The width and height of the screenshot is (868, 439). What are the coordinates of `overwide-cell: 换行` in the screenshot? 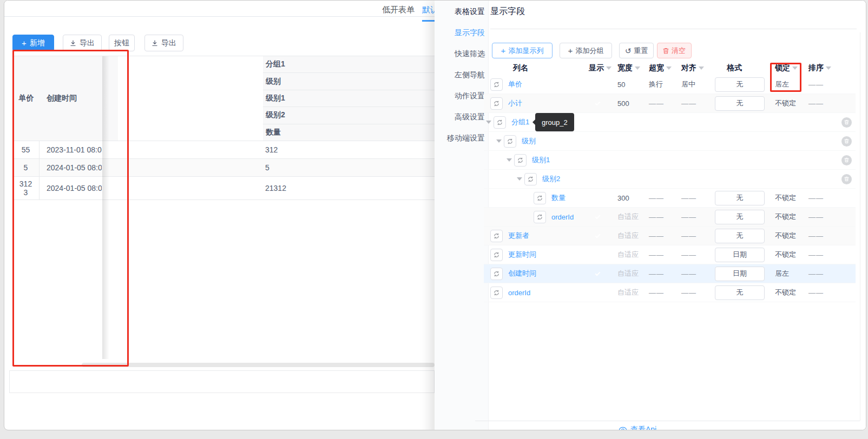 It's located at (661, 84).